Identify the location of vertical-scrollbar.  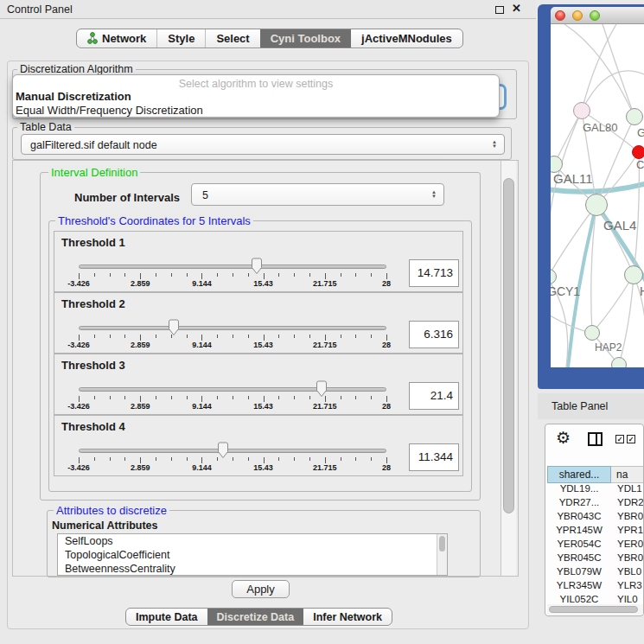
(508, 368).